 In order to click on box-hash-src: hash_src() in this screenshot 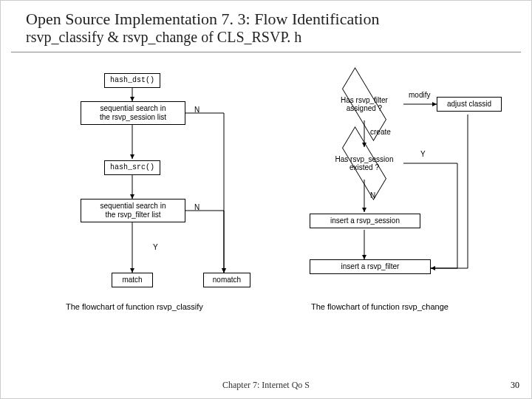, I will do `click(132, 168)`.